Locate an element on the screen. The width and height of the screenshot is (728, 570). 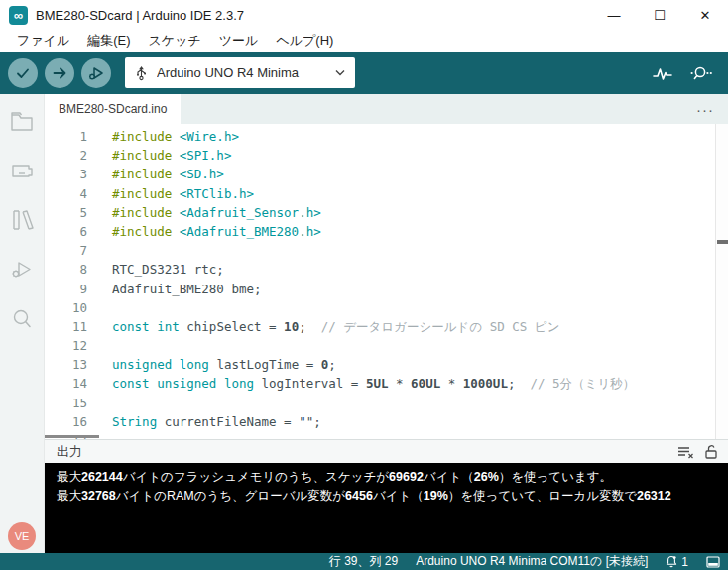
upload-button is located at coordinates (60, 73).